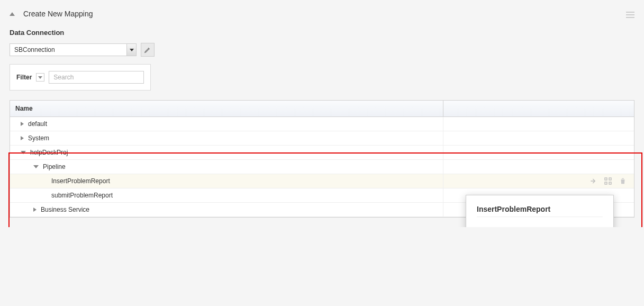 Image resolution: width=644 pixels, height=306 pixels. What do you see at coordinates (73, 50) in the screenshot?
I see `data-connection-select: SBConnection` at bounding box center [73, 50].